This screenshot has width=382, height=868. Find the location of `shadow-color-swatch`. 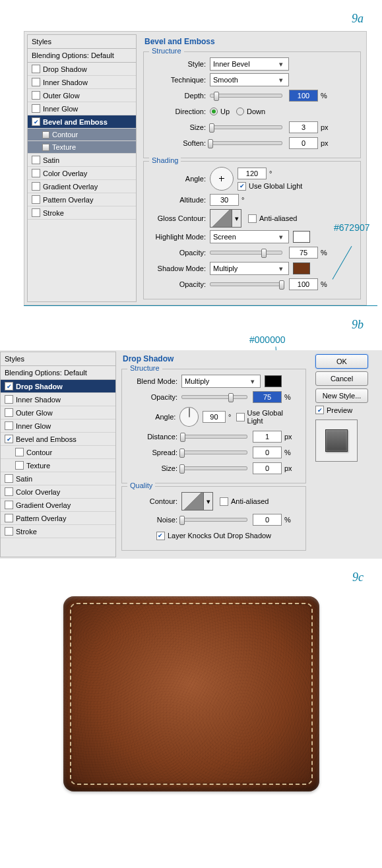

shadow-color-swatch is located at coordinates (302, 268).